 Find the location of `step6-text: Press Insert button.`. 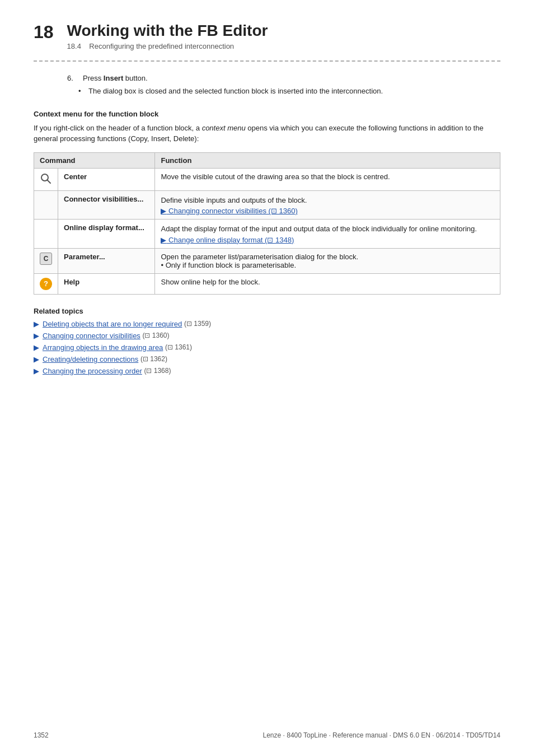

step6-text: Press Insert button. is located at coordinates (115, 78).